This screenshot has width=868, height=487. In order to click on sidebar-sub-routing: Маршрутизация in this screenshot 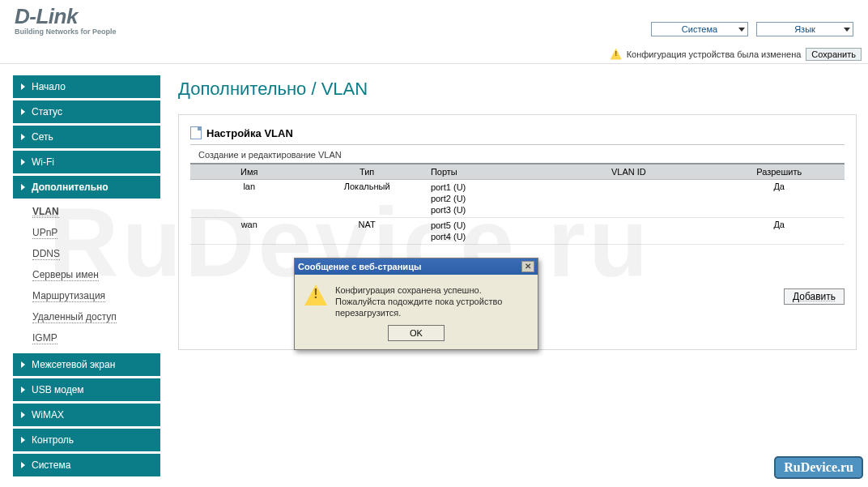, I will do `click(87, 296)`.